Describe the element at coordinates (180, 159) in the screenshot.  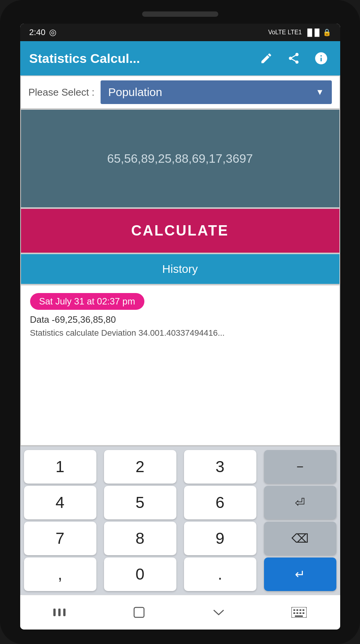
I see `data-value: 65,56,89,25,88,69,17,3697` at that location.